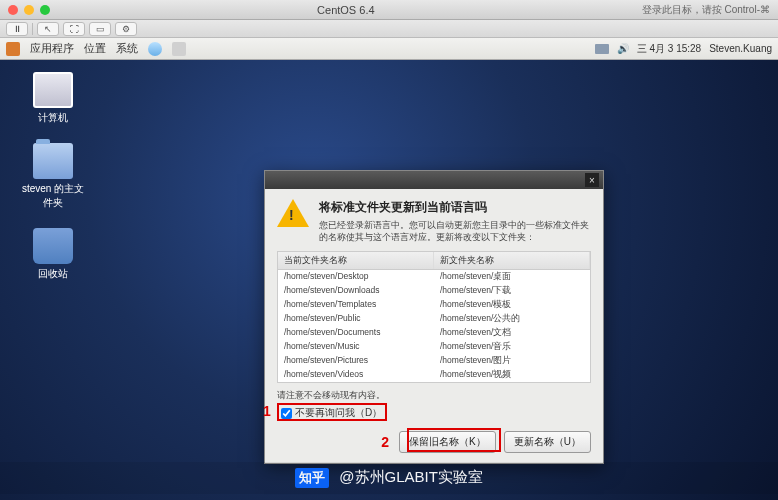 The height and width of the screenshot is (500, 778). What do you see at coordinates (53, 161) in the screenshot?
I see `folder-icon` at bounding box center [53, 161].